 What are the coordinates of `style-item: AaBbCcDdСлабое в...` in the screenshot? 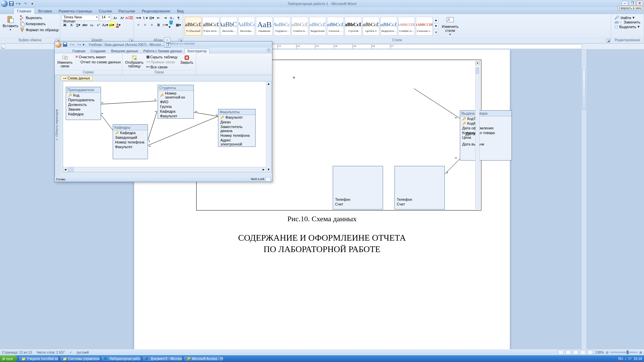 It's located at (300, 26).